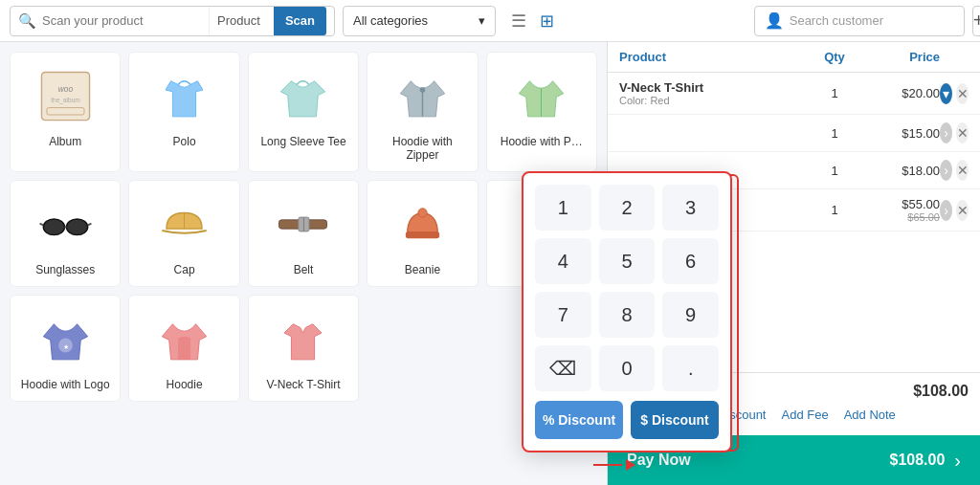 The image size is (980, 485). Describe the element at coordinates (65, 385) in the screenshot. I see `product-name: Hoodie with Logo` at that location.